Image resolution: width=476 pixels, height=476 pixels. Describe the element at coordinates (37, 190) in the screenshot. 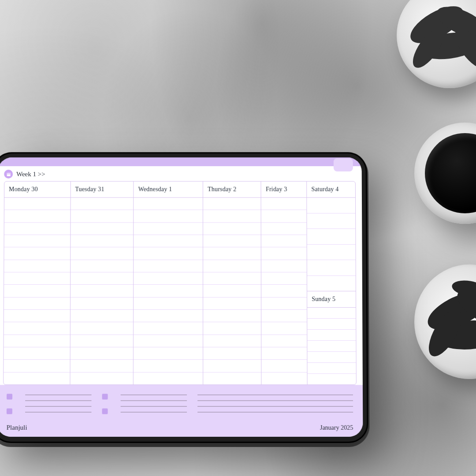

I see `day-header: Monday 30` at that location.